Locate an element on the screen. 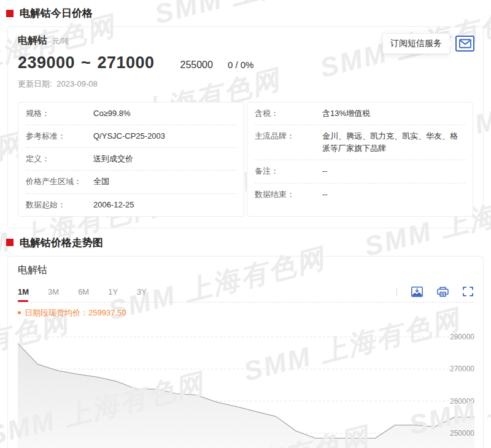 The width and height of the screenshot is (491, 448). section-heading-today: 电解钴今日价格 is located at coordinates (246, 14).